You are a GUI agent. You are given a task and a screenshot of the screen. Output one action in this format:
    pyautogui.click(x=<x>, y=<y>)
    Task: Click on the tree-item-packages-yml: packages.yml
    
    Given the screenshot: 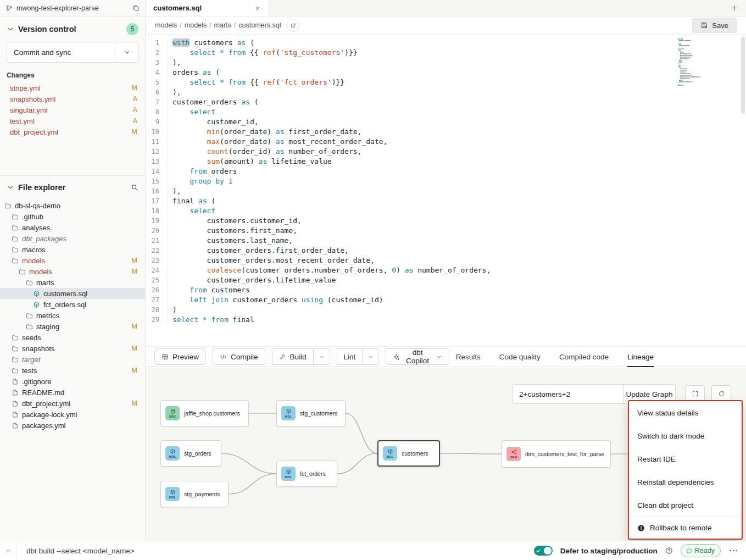 What is the action you would take?
    pyautogui.click(x=73, y=425)
    